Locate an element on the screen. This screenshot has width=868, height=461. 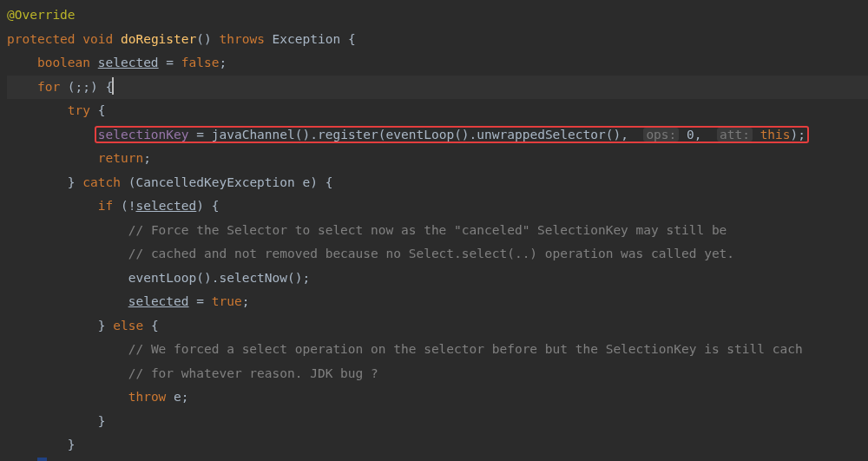
catch-close: ) is located at coordinates (318, 182).